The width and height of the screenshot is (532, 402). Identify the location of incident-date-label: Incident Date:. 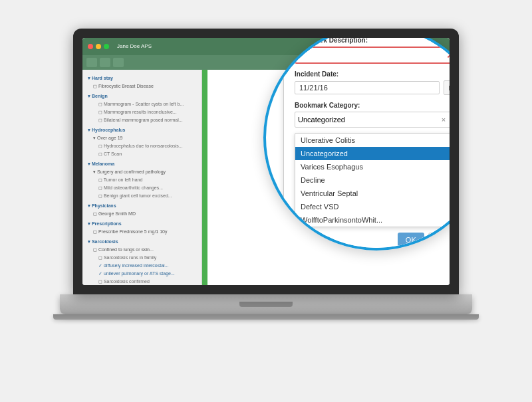
(372, 74).